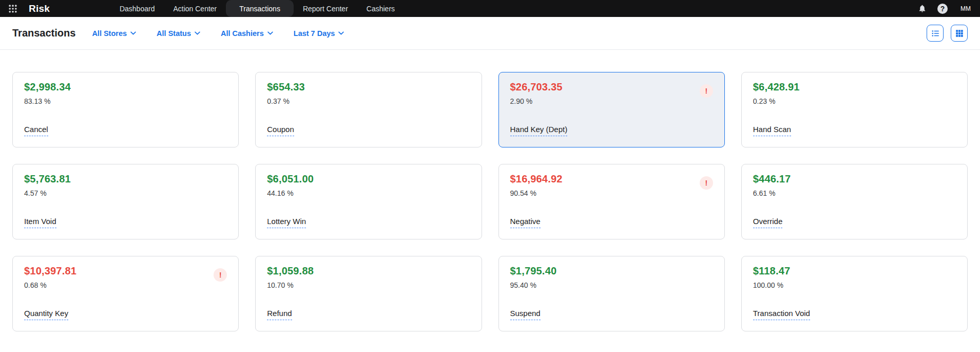 This screenshot has height=352, width=980. What do you see at coordinates (612, 101) in the screenshot?
I see `card-percent: 2.90 %` at bounding box center [612, 101].